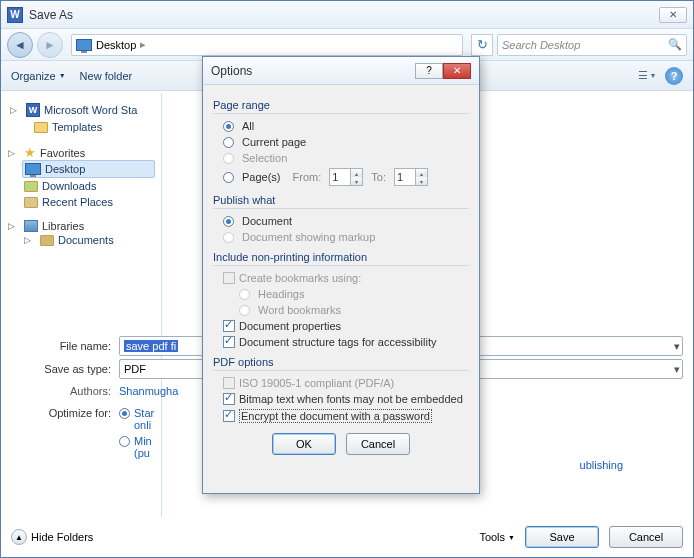 The width and height of the screenshot is (694, 558). I want to click on check-create-bookmarks: Create bookmarks using:, so click(341, 278).